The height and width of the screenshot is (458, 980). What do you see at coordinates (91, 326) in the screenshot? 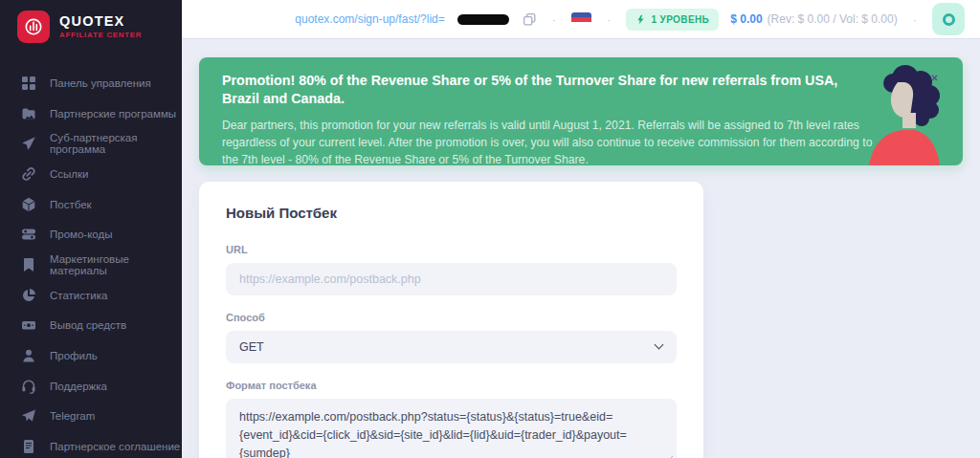
I see `sidebar-item-payouts: Вывод средств` at bounding box center [91, 326].